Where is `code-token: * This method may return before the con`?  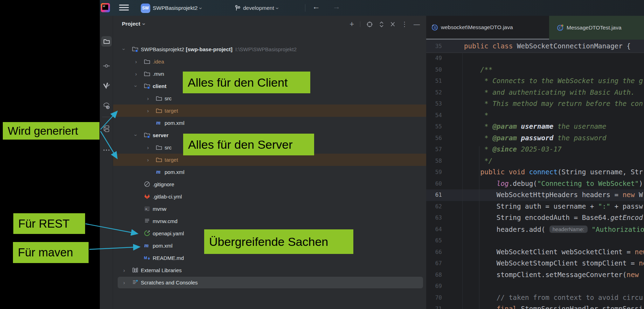
code-token: * This method may return before the con is located at coordinates (553, 104).